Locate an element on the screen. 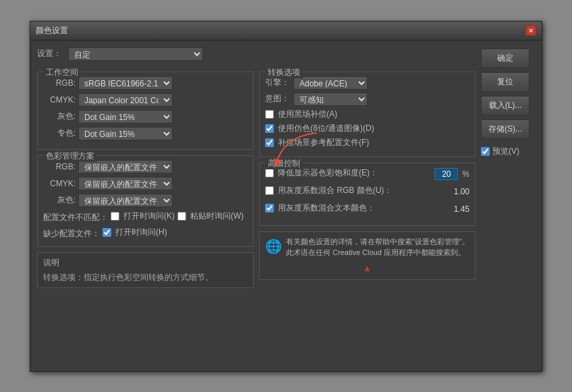  preset-label: 设置： is located at coordinates (51, 54).